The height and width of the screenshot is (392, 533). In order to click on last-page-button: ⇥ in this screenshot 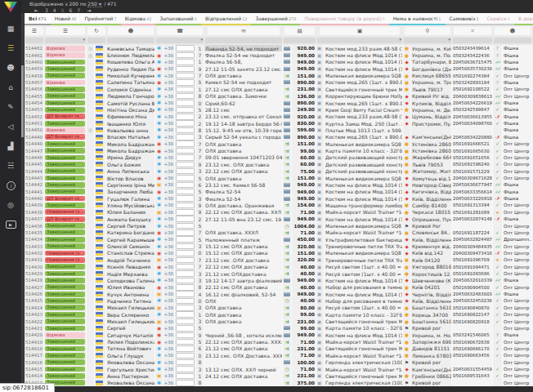, I will do `click(88, 10)`.